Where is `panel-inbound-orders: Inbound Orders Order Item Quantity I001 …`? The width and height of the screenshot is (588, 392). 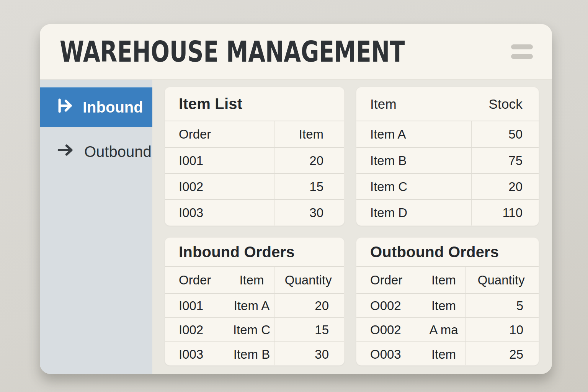 panel-inbound-orders: Inbound Orders Order Item Quantity I001 … is located at coordinates (255, 302).